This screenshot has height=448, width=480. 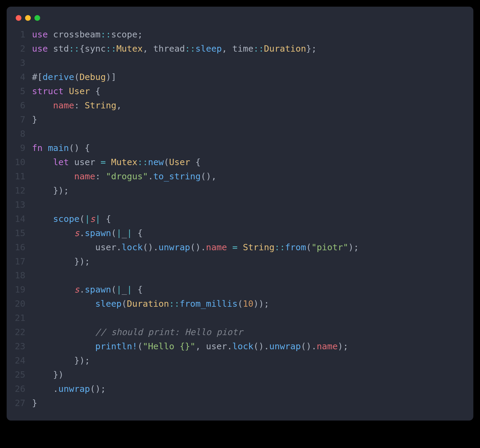 What do you see at coordinates (37, 18) in the screenshot?
I see `zoom-icon` at bounding box center [37, 18].